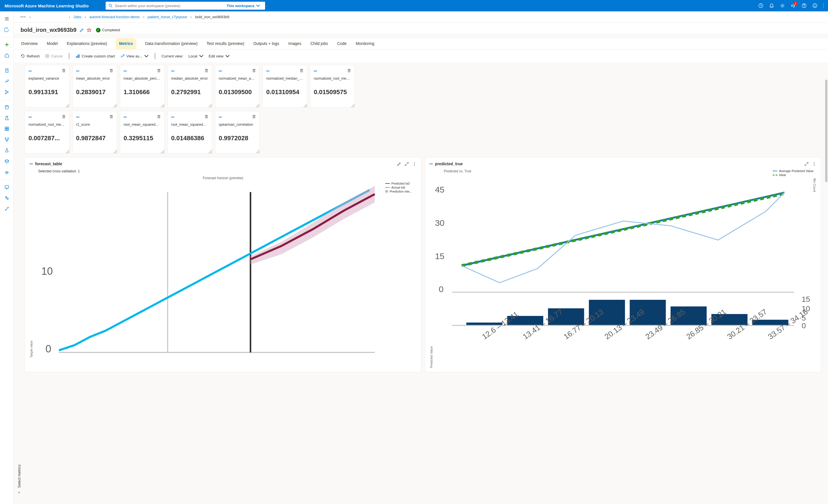  I want to click on components-icon, so click(7, 129).